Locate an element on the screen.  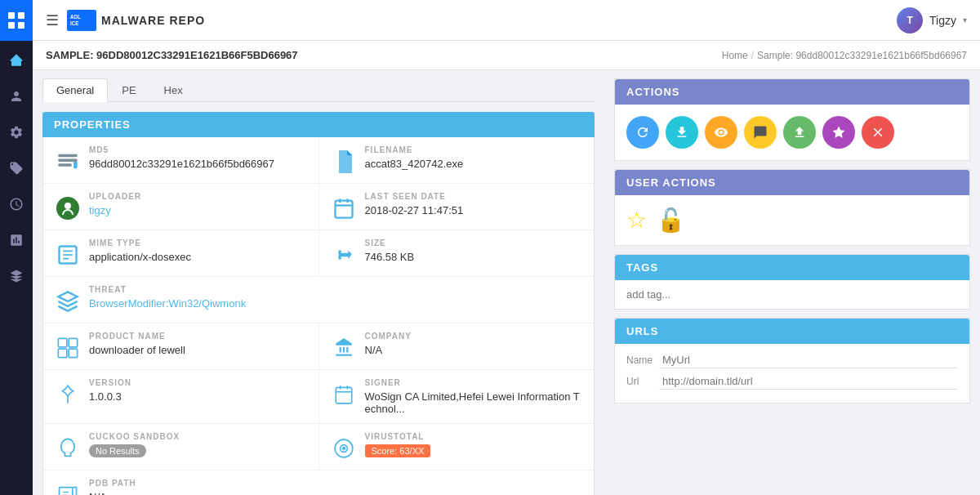
urls-section: URLS Name Url is located at coordinates (792, 361).